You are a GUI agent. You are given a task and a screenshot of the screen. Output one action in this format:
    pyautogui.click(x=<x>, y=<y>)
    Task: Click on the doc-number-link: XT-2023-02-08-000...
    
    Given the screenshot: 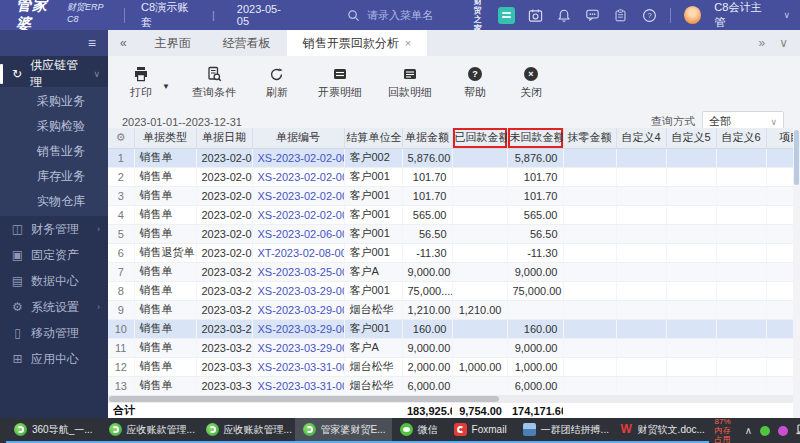 What is the action you would take?
    pyautogui.click(x=298, y=252)
    